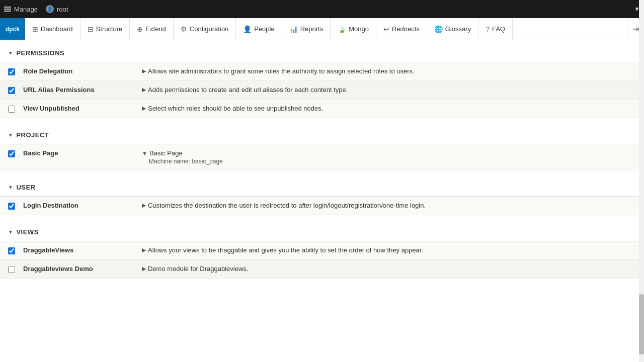 This screenshot has width=644, height=362. Describe the element at coordinates (8, 9) in the screenshot. I see `hamburger-icon` at that location.